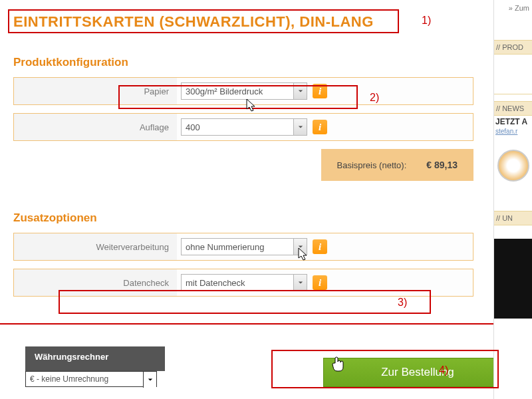 The width and height of the screenshot is (532, 399). I want to click on annotation-label-1: 1), so click(426, 21).